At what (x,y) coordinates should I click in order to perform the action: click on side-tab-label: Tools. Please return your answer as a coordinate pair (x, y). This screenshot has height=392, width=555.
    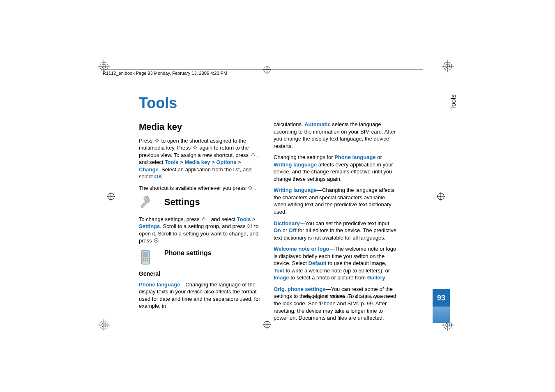
    Looking at the image, I should click on (454, 102).